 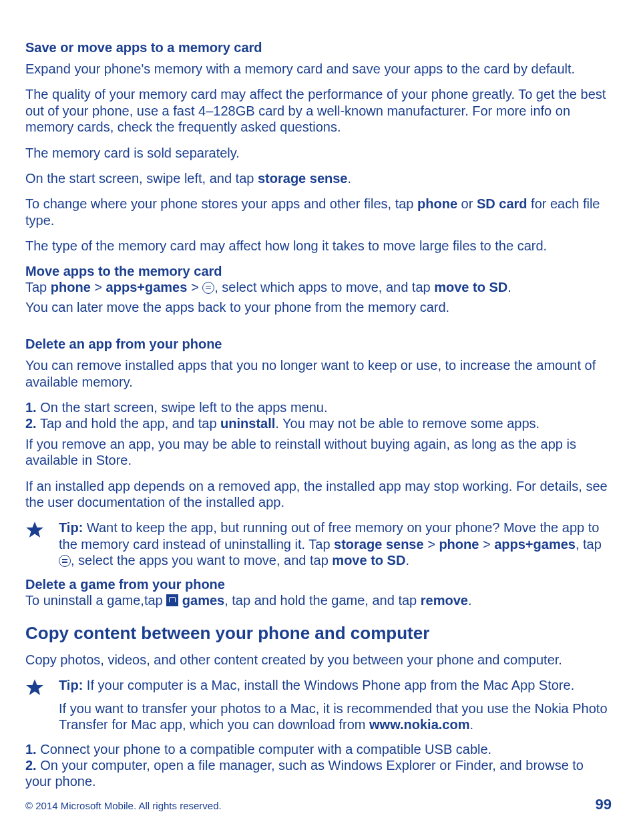 I want to click on heading-save-move: Save or move apps to a memory card, so click(x=318, y=48).